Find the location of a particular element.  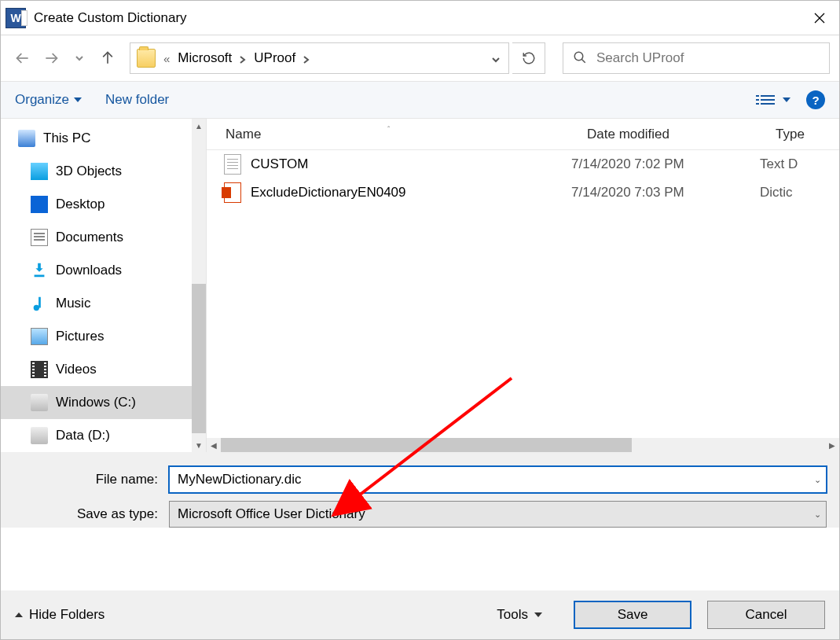

command-bar: Organize New folder ? is located at coordinates (420, 100).